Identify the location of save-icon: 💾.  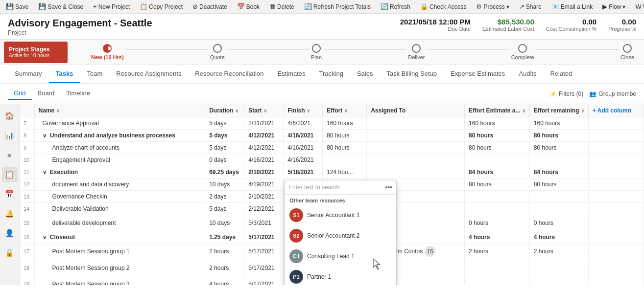
(10, 7).